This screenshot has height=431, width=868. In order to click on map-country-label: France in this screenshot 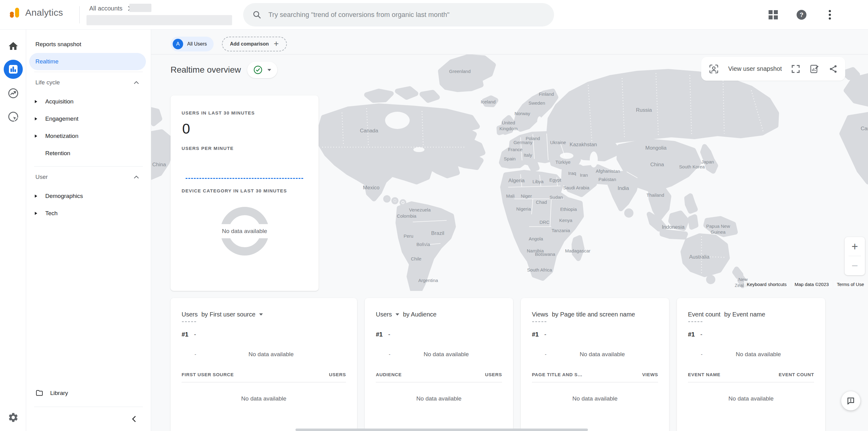, I will do `click(516, 150)`.